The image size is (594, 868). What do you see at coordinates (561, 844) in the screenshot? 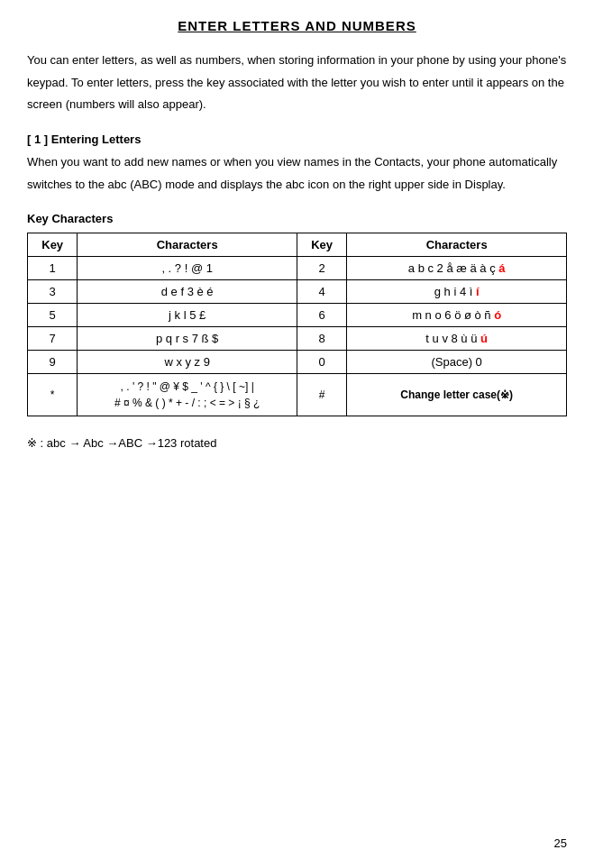
I see `page-number: 25` at bounding box center [561, 844].